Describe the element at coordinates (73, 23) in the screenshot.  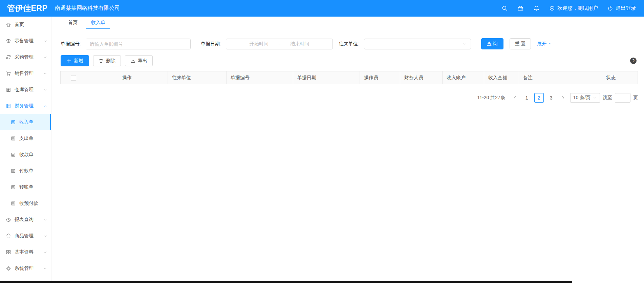
I see `tab-home: 首页` at that location.